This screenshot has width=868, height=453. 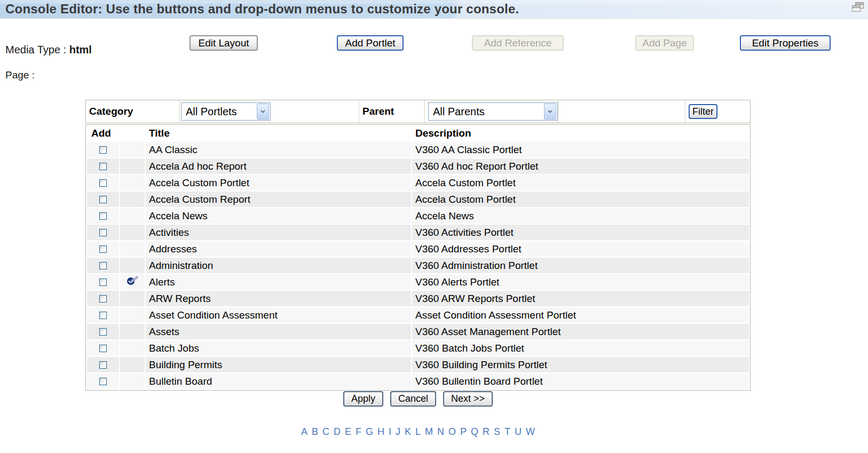 What do you see at coordinates (81, 50) in the screenshot?
I see `media-type-value: html` at bounding box center [81, 50].